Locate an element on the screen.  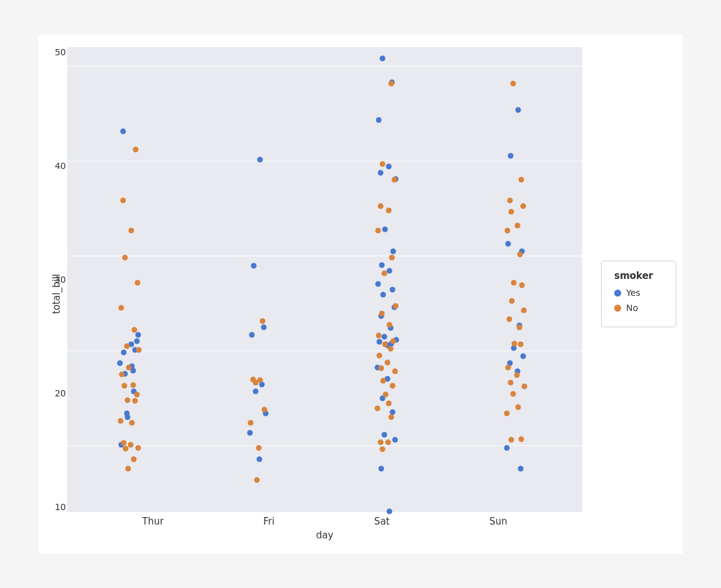
x-axis-label-title: day is located at coordinates (325, 535).